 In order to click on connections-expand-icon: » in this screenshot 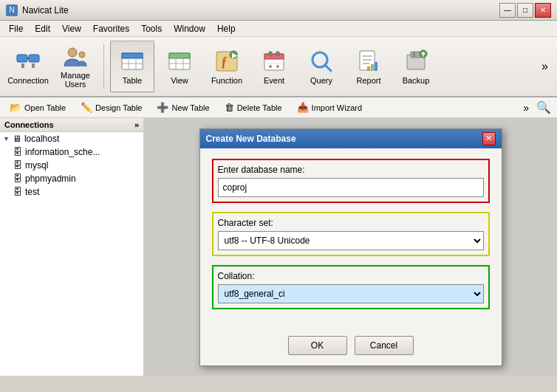, I will do `click(137, 125)`.